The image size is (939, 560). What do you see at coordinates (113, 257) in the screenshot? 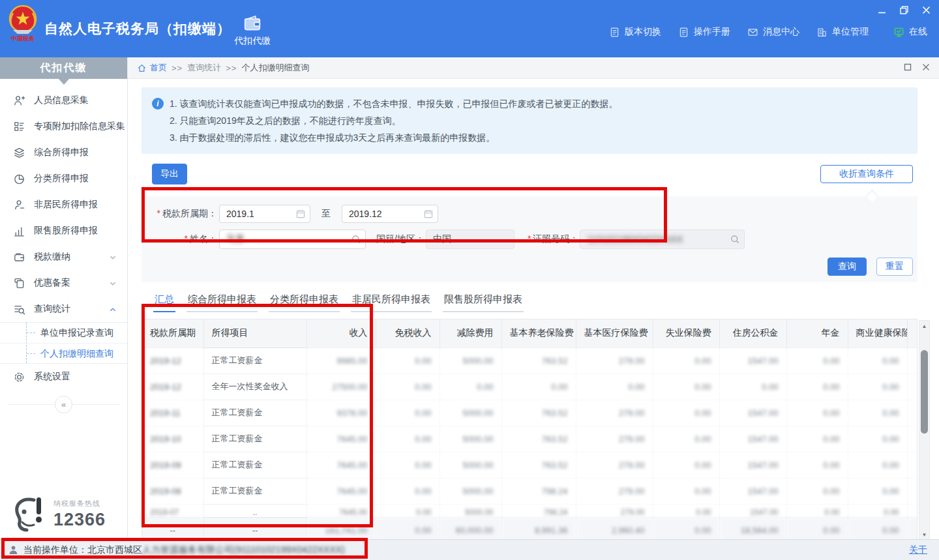
I see `chevron-down-icon` at bounding box center [113, 257].